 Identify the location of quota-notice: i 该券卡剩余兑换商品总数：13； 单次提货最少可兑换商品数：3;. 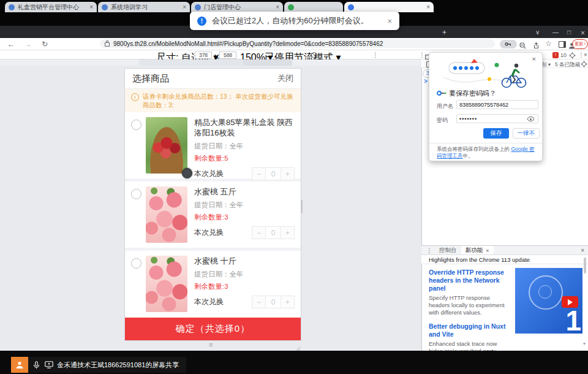
(213, 101).